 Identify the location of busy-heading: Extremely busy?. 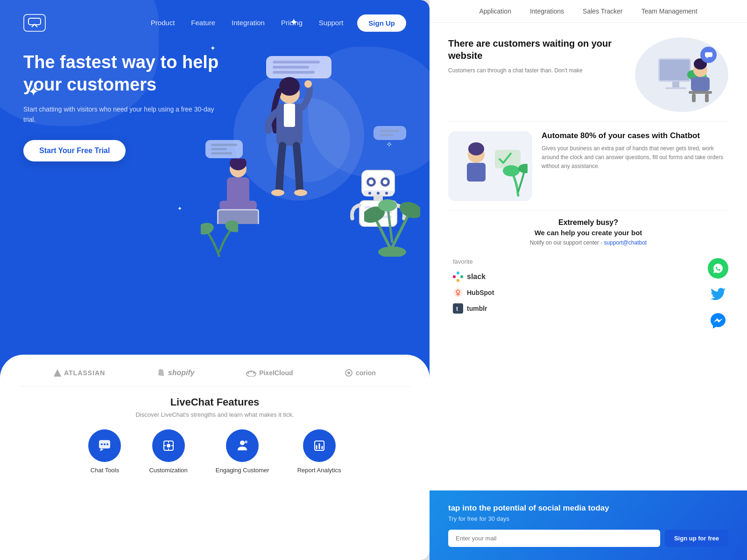
(588, 223).